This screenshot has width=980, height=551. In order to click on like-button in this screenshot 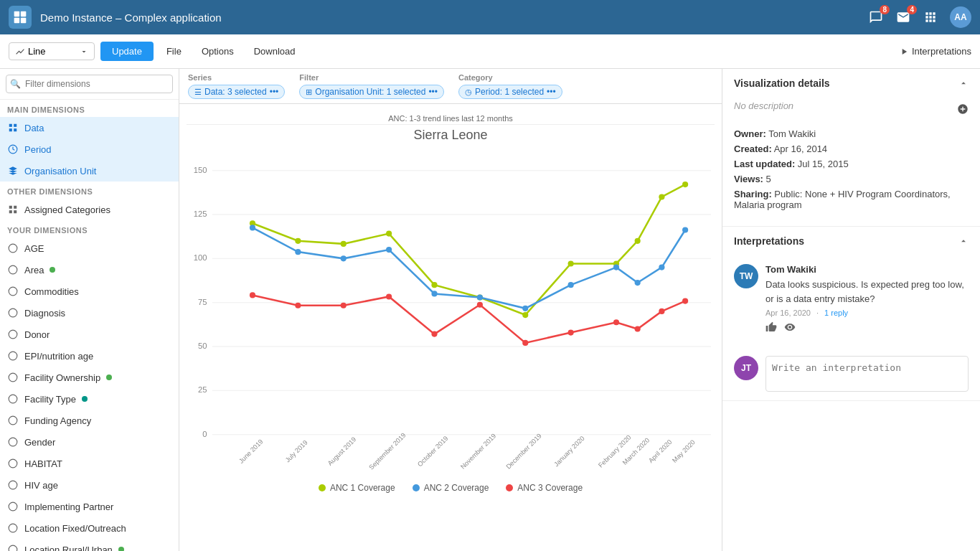, I will do `click(771, 329)`.